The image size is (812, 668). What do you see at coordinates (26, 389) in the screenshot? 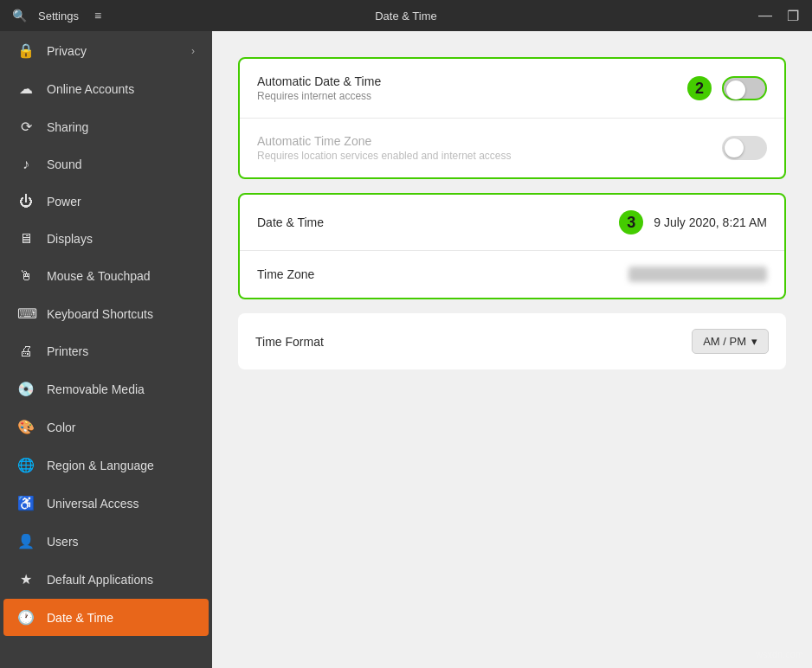
I see `removable-media-icon: 💿` at bounding box center [26, 389].